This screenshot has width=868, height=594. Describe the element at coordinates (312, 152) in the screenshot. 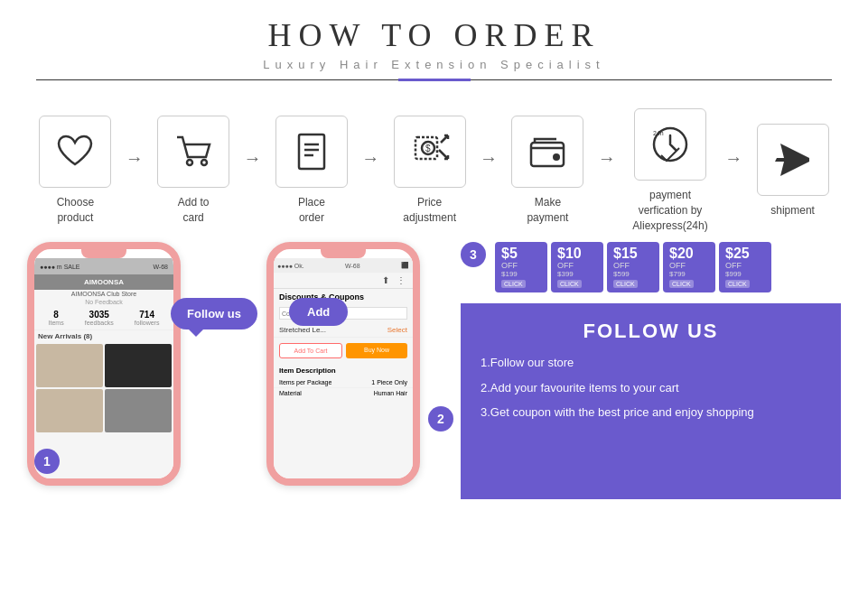

I see `step-icon-document` at that location.